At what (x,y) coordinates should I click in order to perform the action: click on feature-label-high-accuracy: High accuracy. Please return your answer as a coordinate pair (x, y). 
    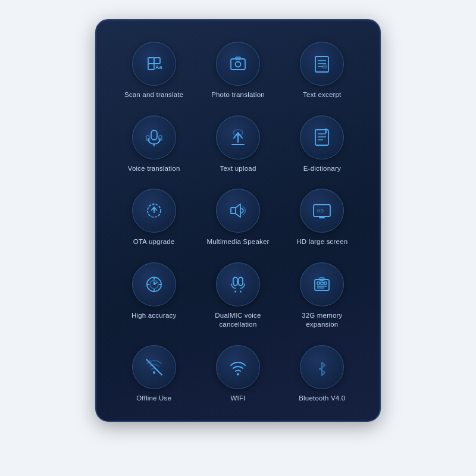
    Looking at the image, I should click on (154, 316).